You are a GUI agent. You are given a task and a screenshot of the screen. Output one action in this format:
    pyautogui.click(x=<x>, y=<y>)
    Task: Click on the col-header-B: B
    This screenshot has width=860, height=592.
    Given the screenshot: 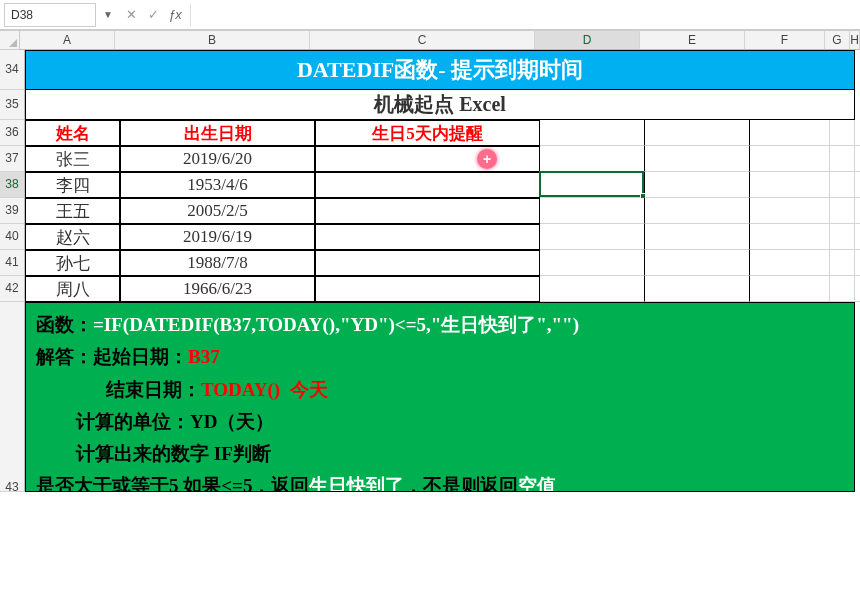 What is the action you would take?
    pyautogui.click(x=212, y=40)
    